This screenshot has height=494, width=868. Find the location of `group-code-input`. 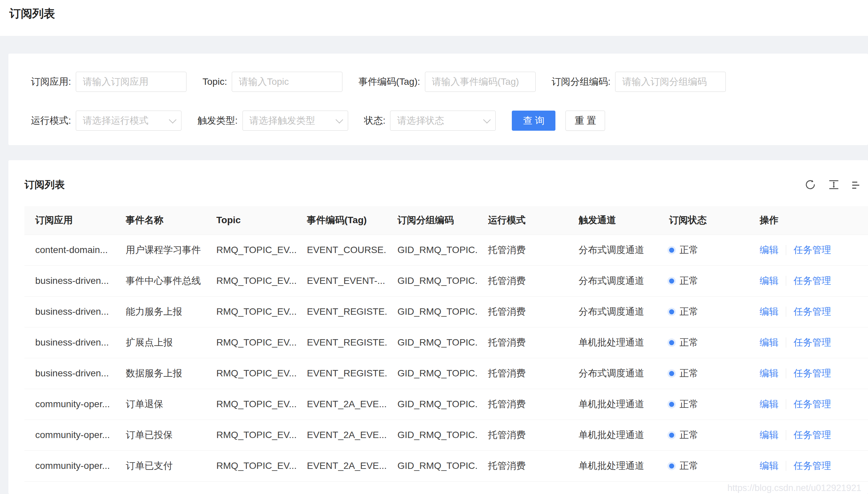

group-code-input is located at coordinates (670, 82).